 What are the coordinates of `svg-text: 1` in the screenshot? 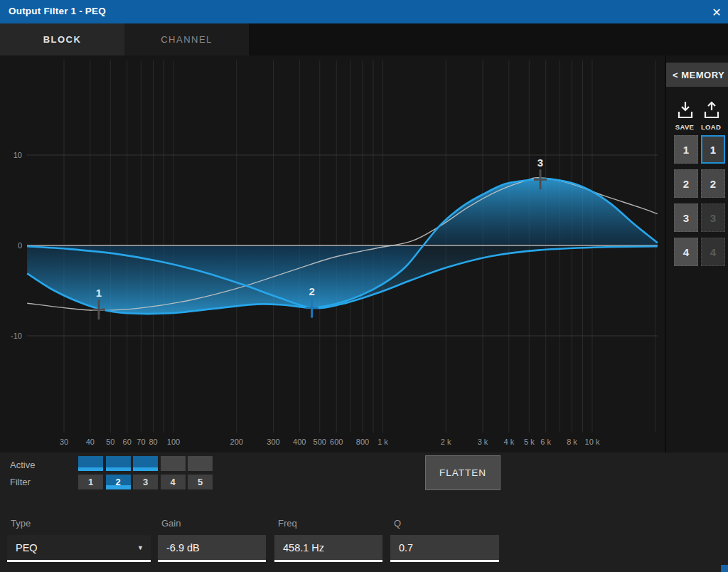 It's located at (99, 293).